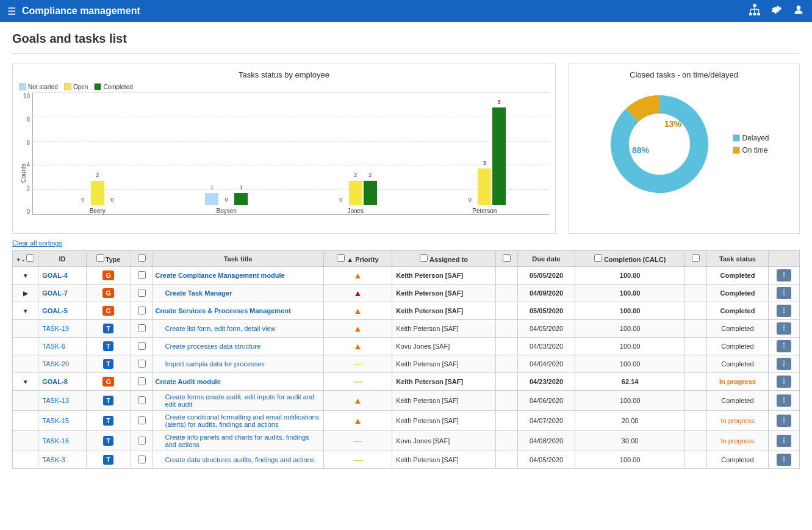 The width and height of the screenshot is (812, 530). I want to click on cell-status: Completed, so click(738, 293).